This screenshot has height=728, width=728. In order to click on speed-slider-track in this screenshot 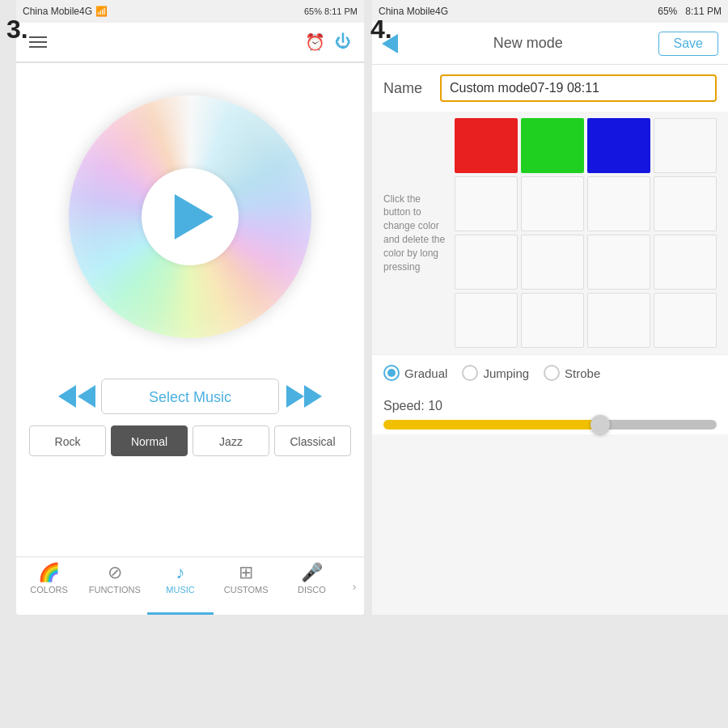, I will do `click(550, 425)`.